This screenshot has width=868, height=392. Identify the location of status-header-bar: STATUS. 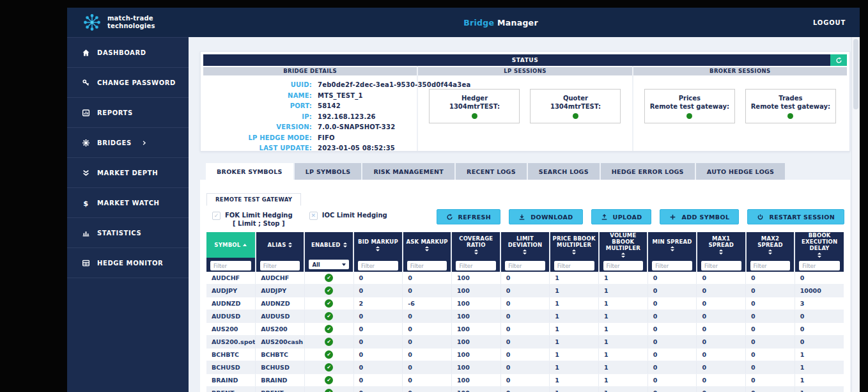
(525, 60).